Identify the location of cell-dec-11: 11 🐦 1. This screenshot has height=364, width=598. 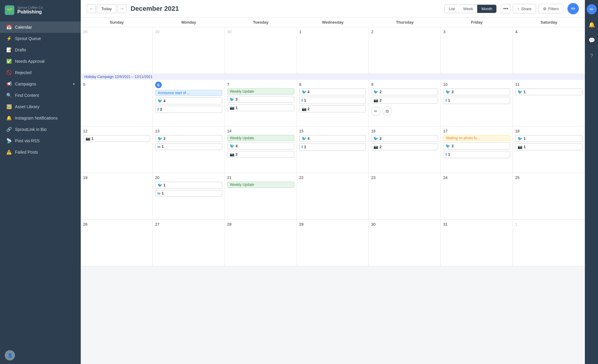
(549, 103).